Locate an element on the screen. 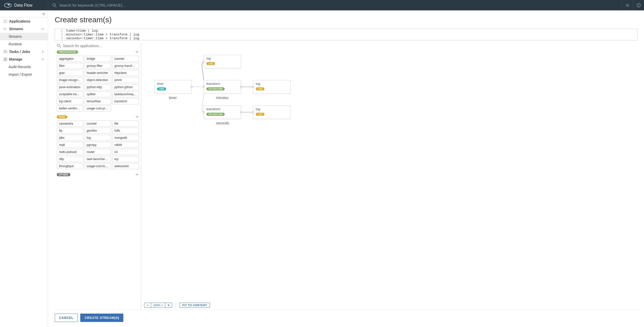  palette-chip: groovy-filter is located at coordinates (98, 66).